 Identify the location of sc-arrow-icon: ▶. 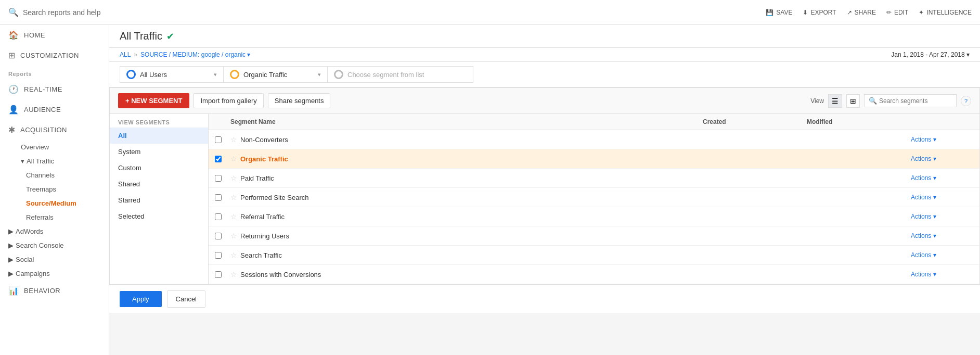
(11, 246).